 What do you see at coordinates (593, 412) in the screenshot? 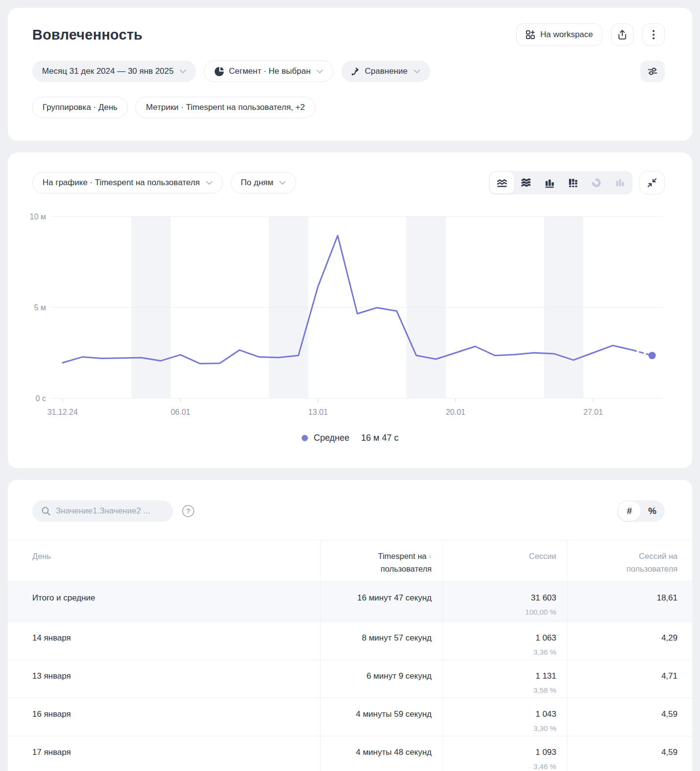
I see `x-axis-label: 27.01` at bounding box center [593, 412].